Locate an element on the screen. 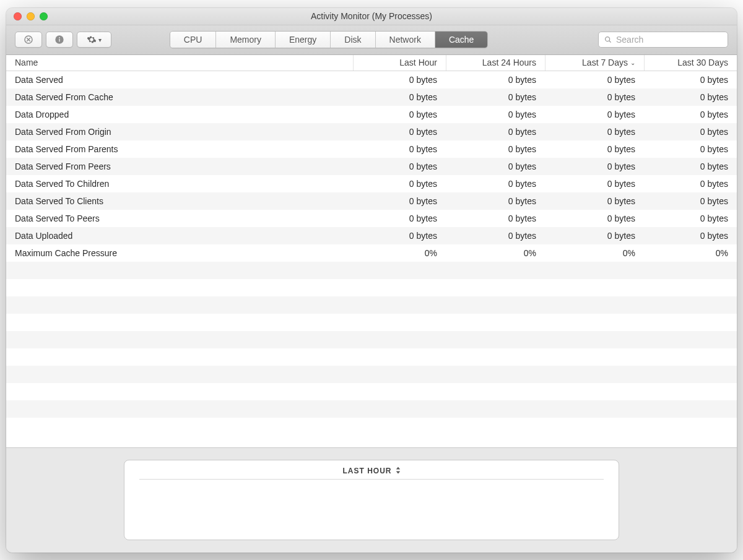 The height and width of the screenshot is (560, 743). column-header-last-7-days: Last 7 Days⌄ is located at coordinates (594, 63).